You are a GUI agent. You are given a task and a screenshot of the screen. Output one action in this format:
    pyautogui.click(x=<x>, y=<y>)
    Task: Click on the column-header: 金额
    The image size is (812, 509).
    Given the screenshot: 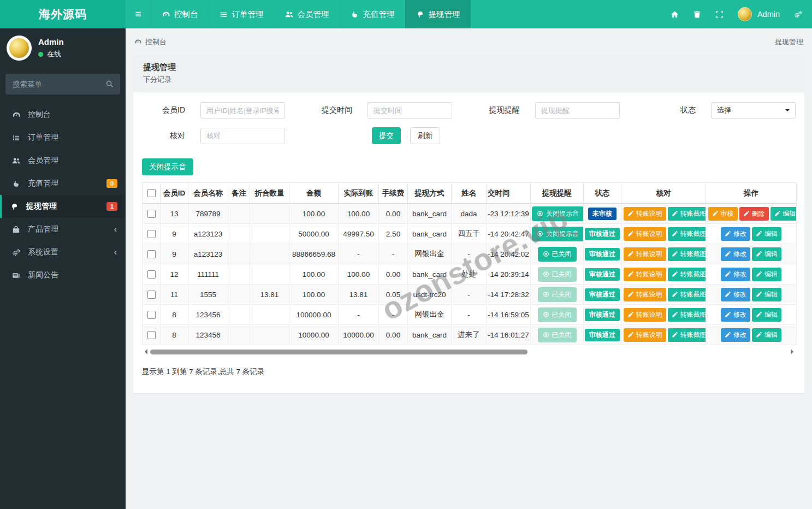 What is the action you would take?
    pyautogui.click(x=314, y=193)
    